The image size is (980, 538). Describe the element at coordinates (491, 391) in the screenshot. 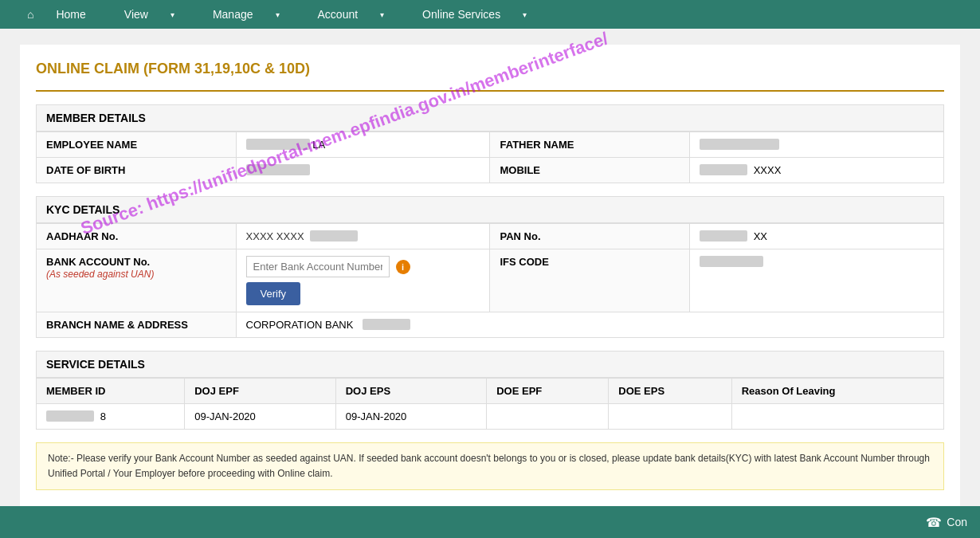

I see `service-table-head: MEMBER ID DOJ EPF DOJ EPS DOE EPF DOE EP…` at that location.